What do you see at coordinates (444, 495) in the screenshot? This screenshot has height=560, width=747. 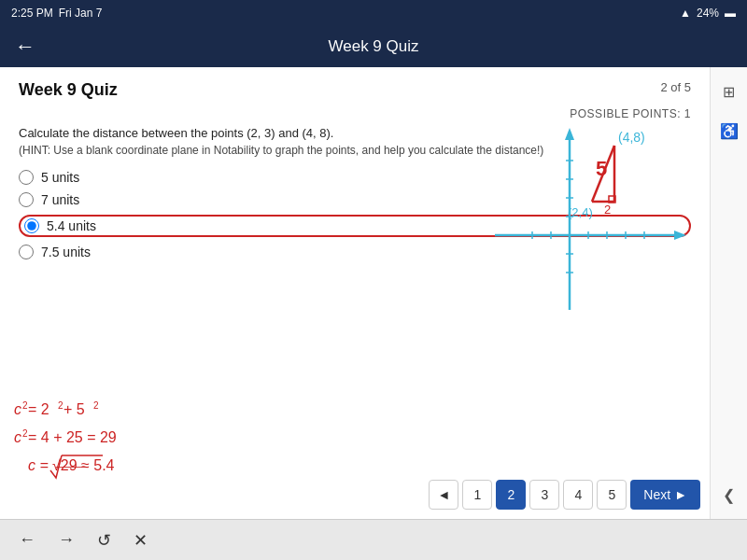 I see `prev-page-button: ◄` at bounding box center [444, 495].